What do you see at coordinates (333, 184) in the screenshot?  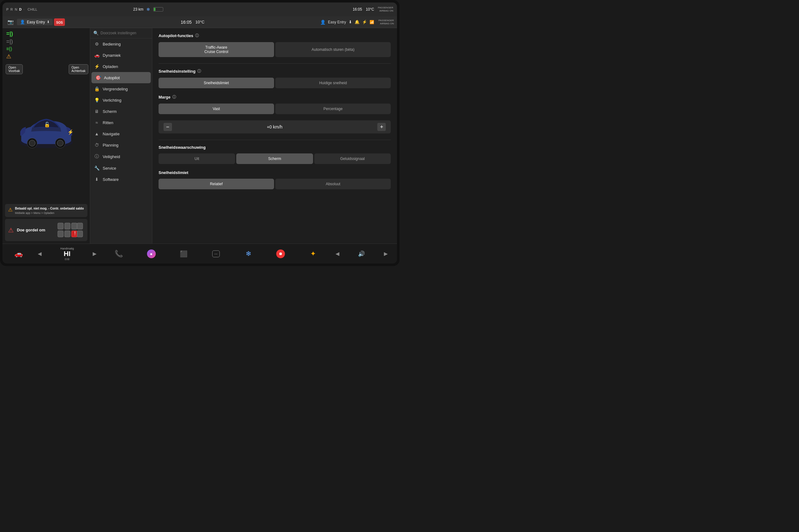 I see `absoluut-btn: Absoluut` at bounding box center [333, 184].